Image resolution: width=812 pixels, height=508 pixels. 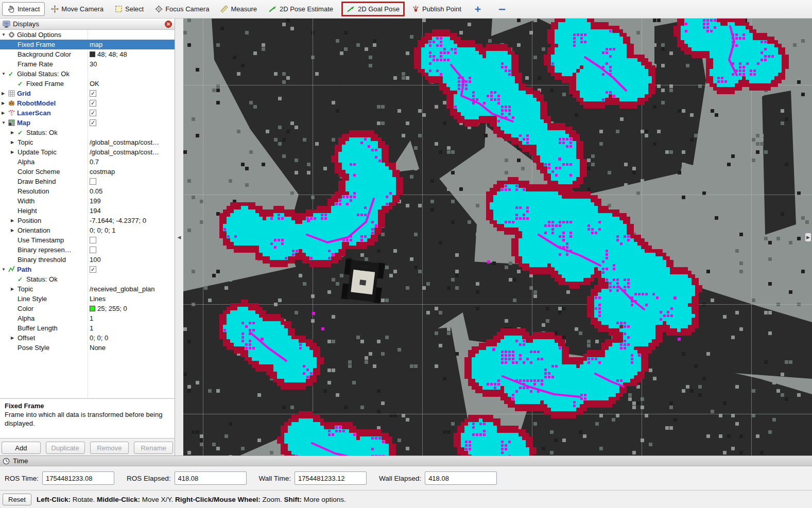 I want to click on tree-row-map: ▼Map✓, so click(x=88, y=122).